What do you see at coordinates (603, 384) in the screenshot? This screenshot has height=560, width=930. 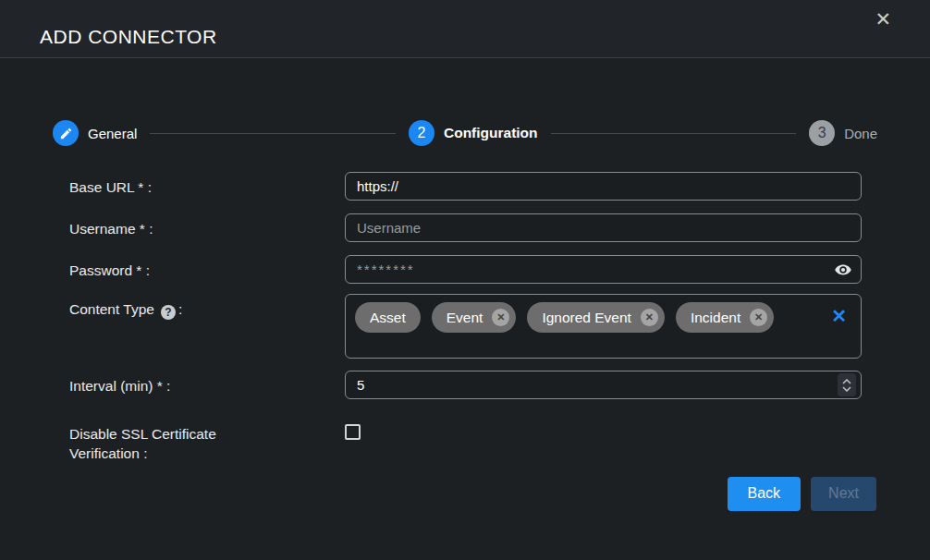 I see `interval-input` at bounding box center [603, 384].